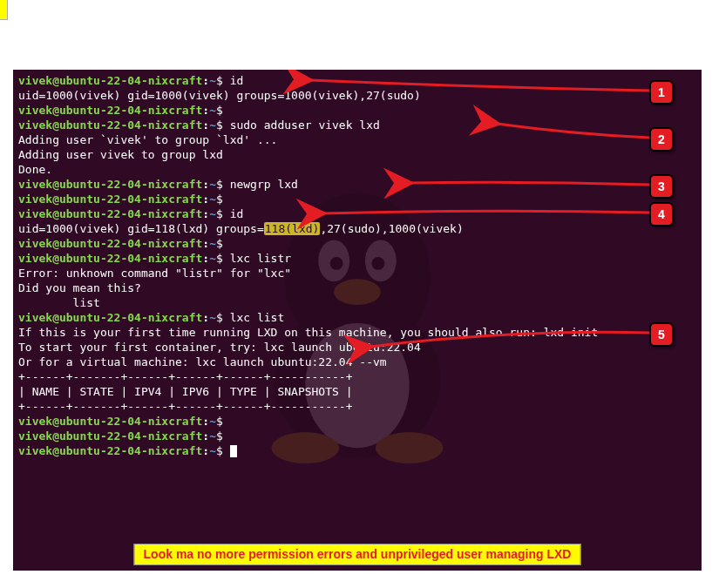 The height and width of the screenshot is (588, 712). I want to click on output-line: list, so click(357, 303).